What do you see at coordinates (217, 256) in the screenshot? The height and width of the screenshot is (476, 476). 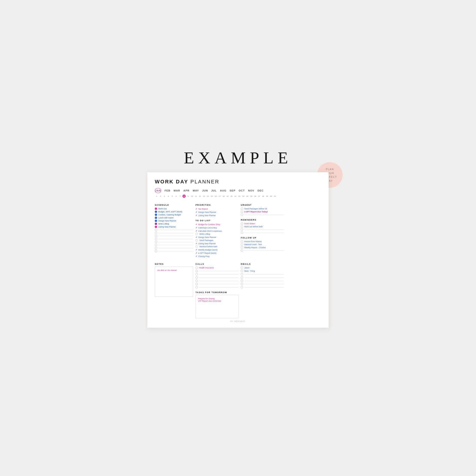 I see `list-item: ✓Closing Prep` at bounding box center [217, 256].